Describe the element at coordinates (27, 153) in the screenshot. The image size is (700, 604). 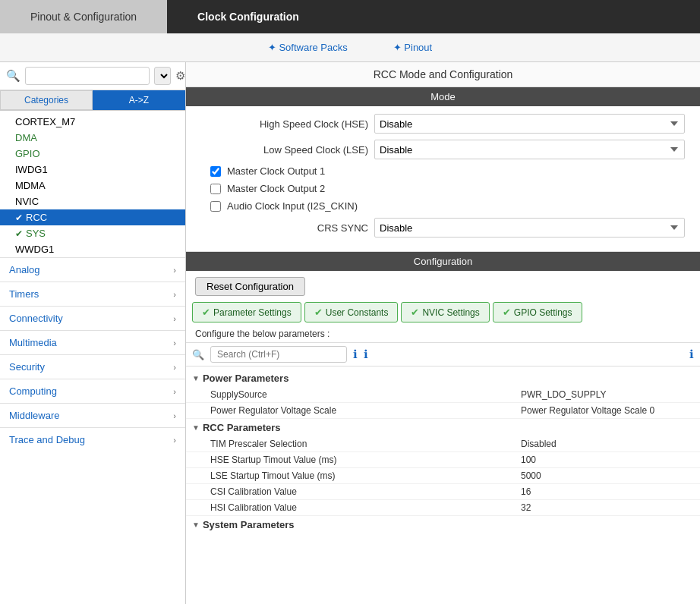
I see `gpio-label: GPIO` at that location.